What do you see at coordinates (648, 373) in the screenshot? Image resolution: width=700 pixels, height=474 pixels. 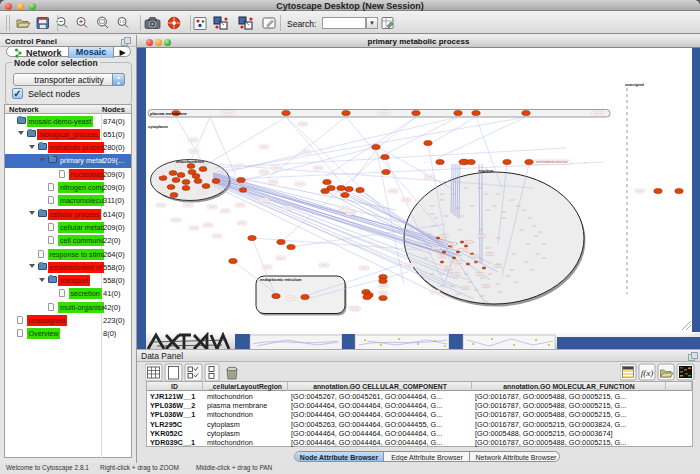 I see `svg-text: f(x)` at bounding box center [648, 373].